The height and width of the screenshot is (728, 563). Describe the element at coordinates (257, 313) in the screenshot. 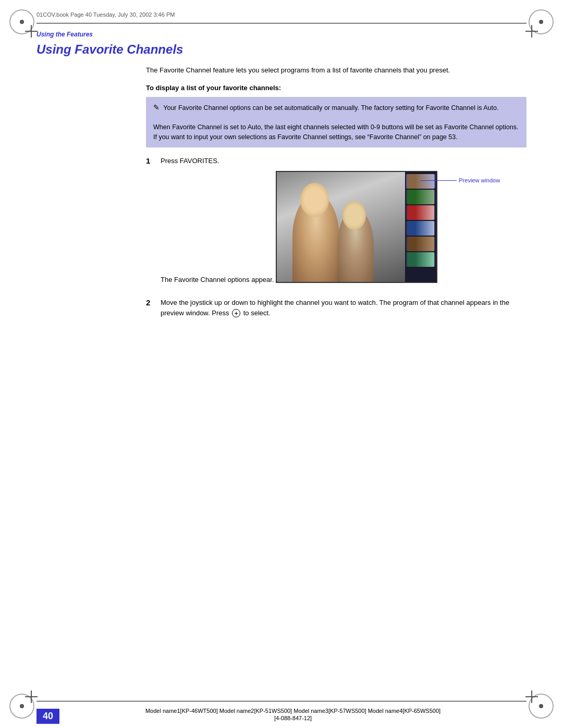

I see `step-2-suffix: to select.` at that location.